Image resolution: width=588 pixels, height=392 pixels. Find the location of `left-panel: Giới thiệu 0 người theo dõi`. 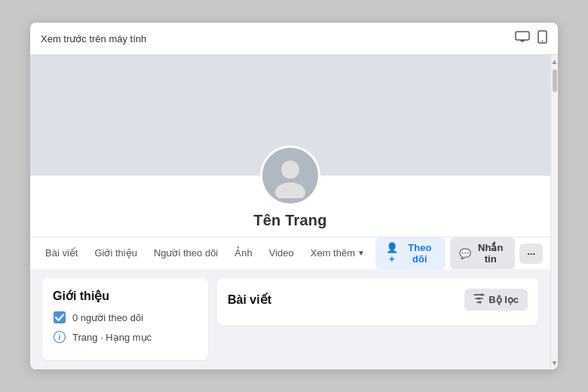

left-panel: Giới thiệu 0 người theo dõi is located at coordinates (125, 320).